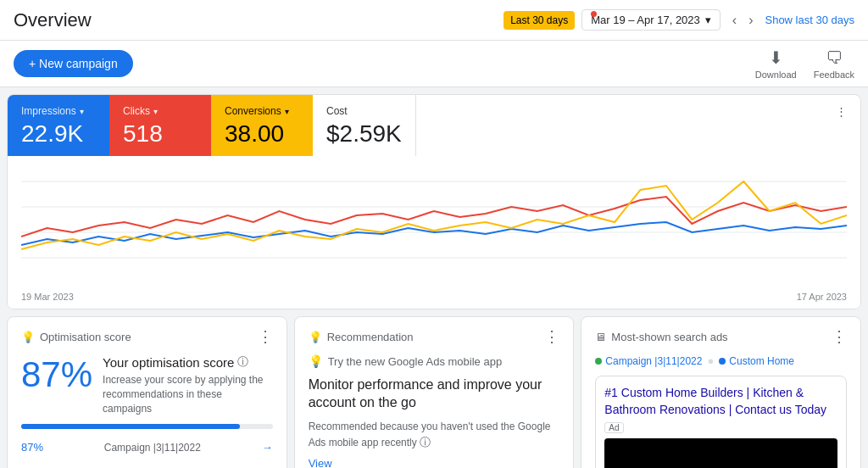  What do you see at coordinates (262, 125) in the screenshot?
I see `stat-card-conversions: Conversions ▾ 38.00` at bounding box center [262, 125].